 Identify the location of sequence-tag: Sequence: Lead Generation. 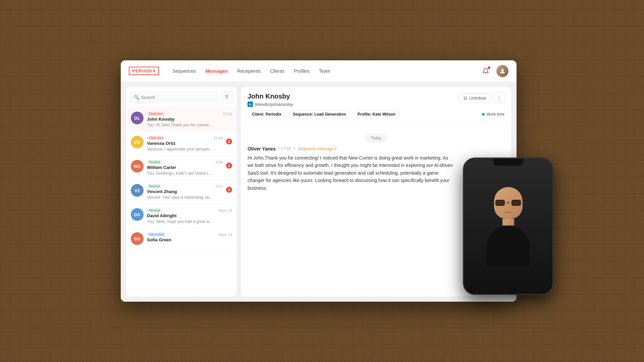
(319, 114).